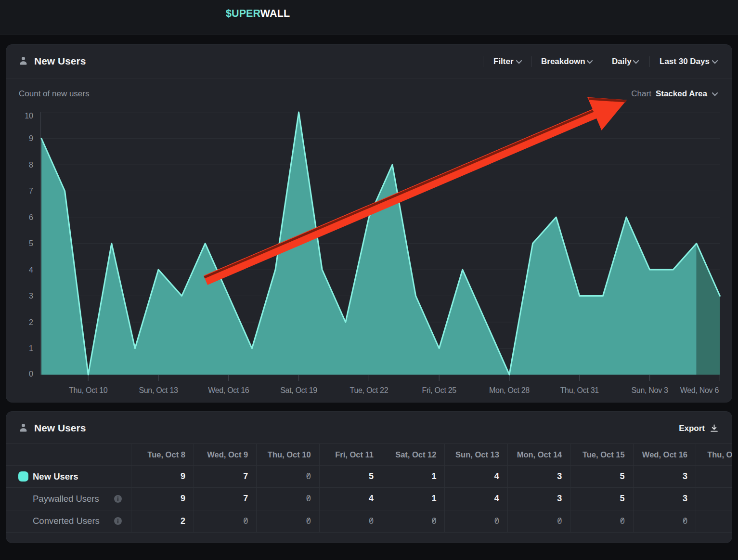 The height and width of the screenshot is (560, 738). I want to click on svg-text: 4, so click(31, 270).